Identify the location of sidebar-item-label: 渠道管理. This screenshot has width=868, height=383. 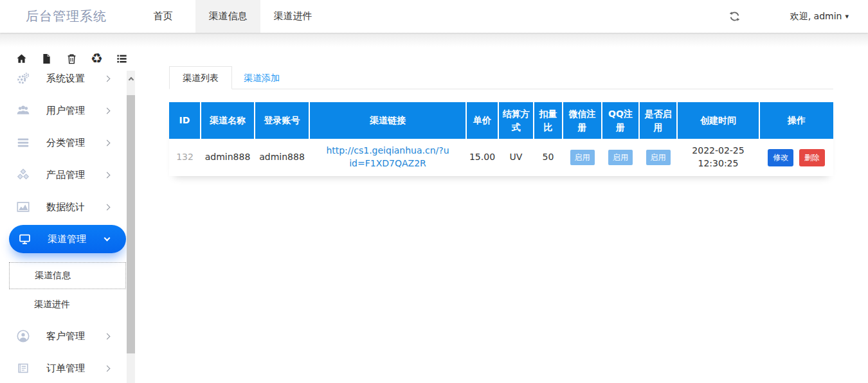
(67, 239).